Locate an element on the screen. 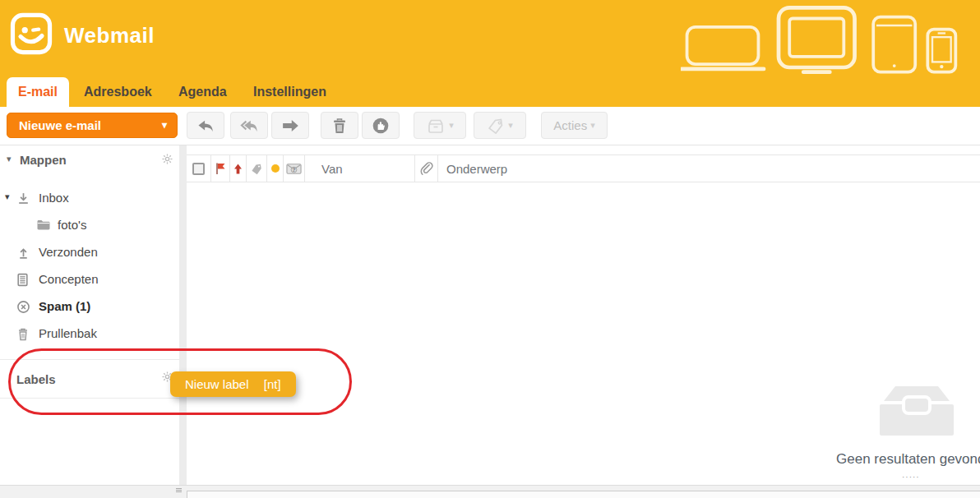  folder-label: Spam (1) is located at coordinates (64, 306).